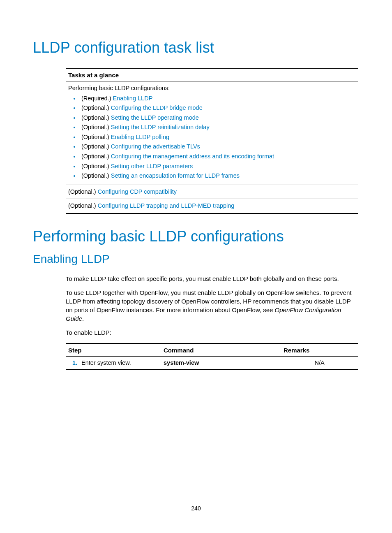 The image size is (392, 533). What do you see at coordinates (133, 98) in the screenshot?
I see `task-link: Enabling LLDP` at bounding box center [133, 98].